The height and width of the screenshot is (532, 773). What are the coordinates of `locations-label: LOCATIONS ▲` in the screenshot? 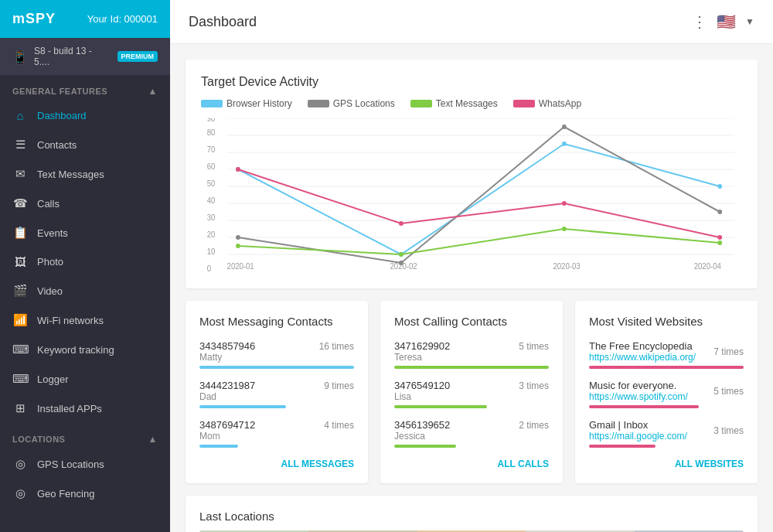 It's located at (85, 436).